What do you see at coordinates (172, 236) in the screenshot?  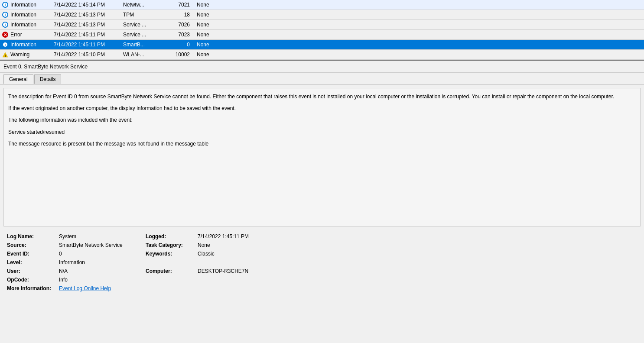 I see `logged-label: Logged:` at bounding box center [172, 236].